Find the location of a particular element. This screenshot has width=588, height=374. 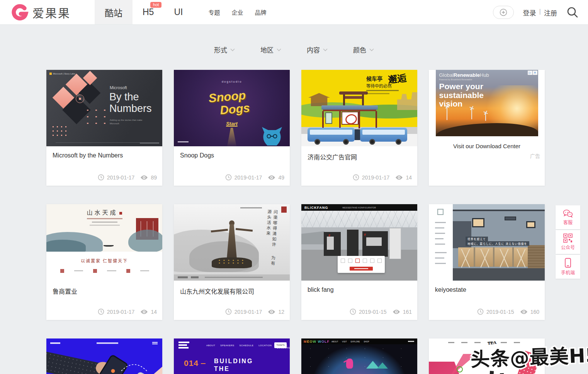

stand-panel-art is located at coordinates (374, 242).